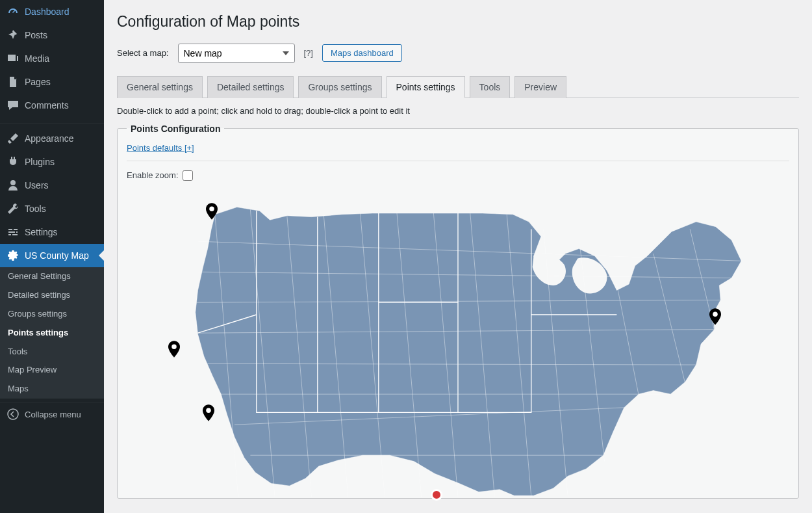 The image size is (812, 513). Describe the element at coordinates (52, 138) in the screenshot. I see `sidebar-item-appearance: Appearance` at that location.